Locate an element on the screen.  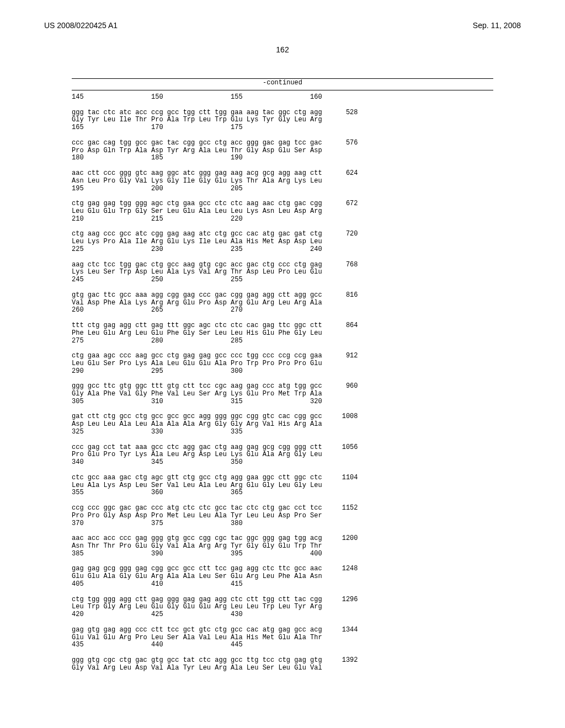
sequence-row: ccc gac cag tgg gcc gac tac cgg gcc ctg … is located at coordinates (215, 143).